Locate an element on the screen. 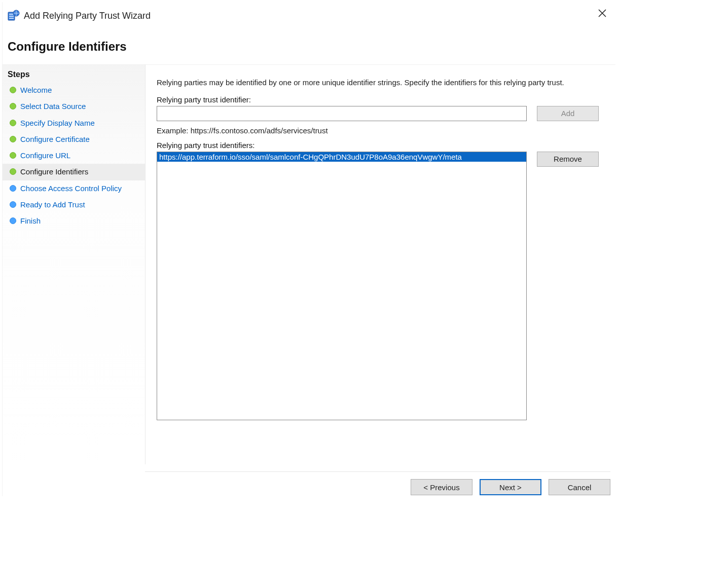 This screenshot has height=587, width=728. step-label: Configure Certificate is located at coordinates (80, 139).